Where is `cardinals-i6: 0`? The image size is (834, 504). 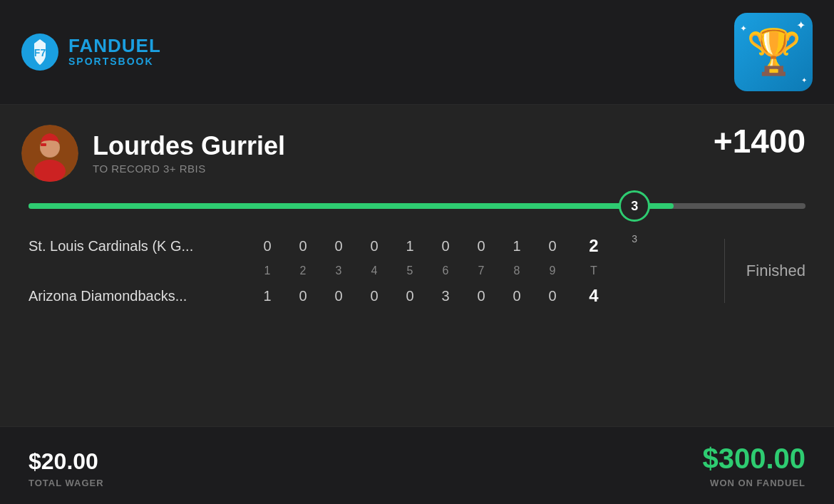
cardinals-i6: 0 is located at coordinates (446, 247).